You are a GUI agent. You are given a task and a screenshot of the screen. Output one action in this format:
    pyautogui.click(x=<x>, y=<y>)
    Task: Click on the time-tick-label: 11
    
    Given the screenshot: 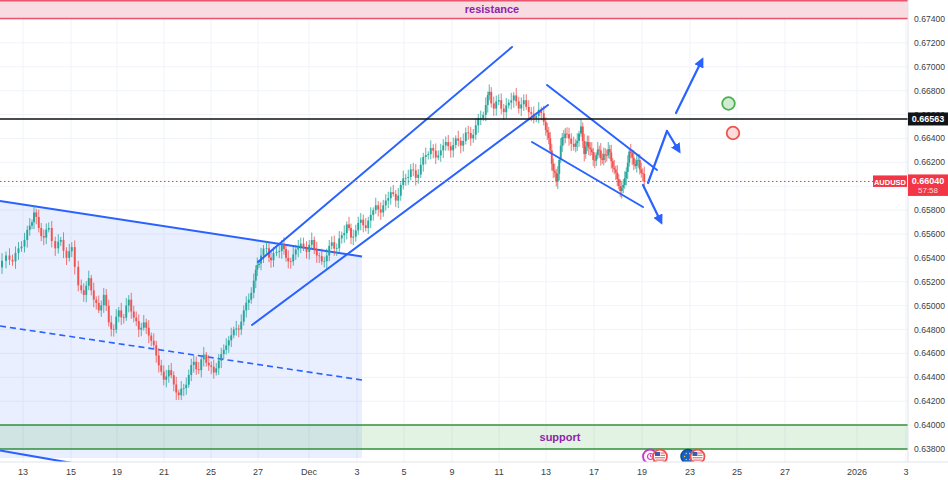 What is the action you would take?
    pyautogui.click(x=498, y=472)
    